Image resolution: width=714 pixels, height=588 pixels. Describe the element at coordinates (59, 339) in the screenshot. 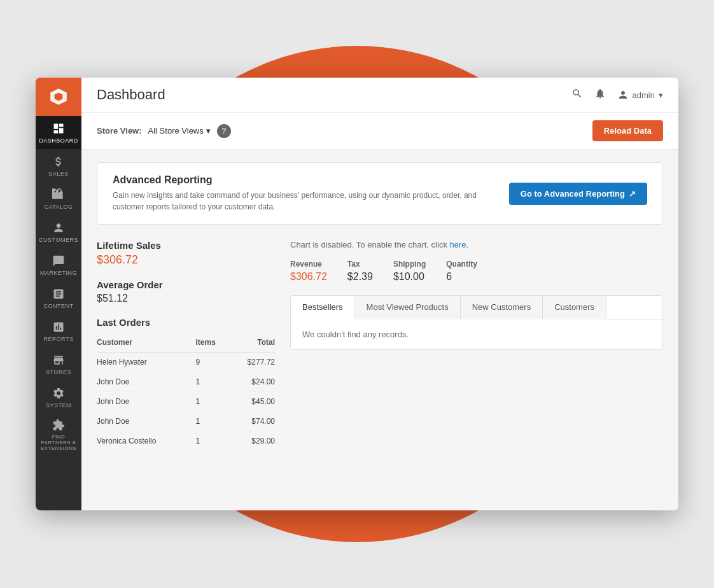

I see `sidebar-item-label: REPORTS` at that location.